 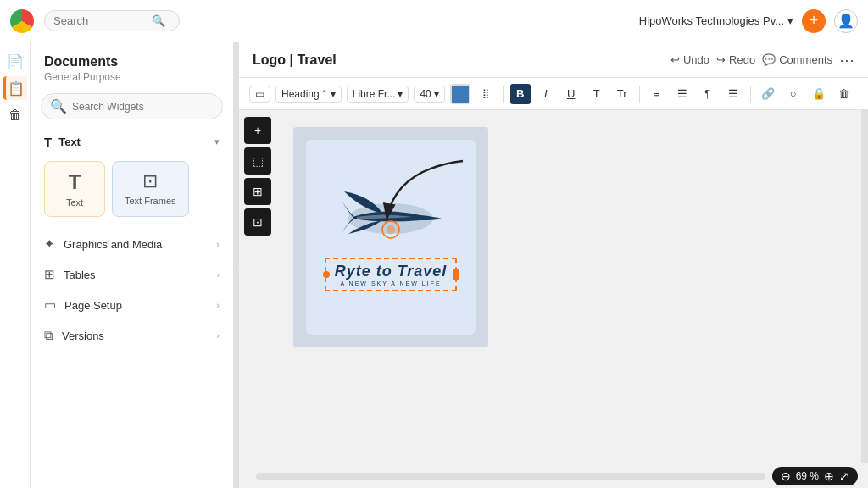 I want to click on icon-rail: 📄 📋 🗑, so click(x=15, y=265).